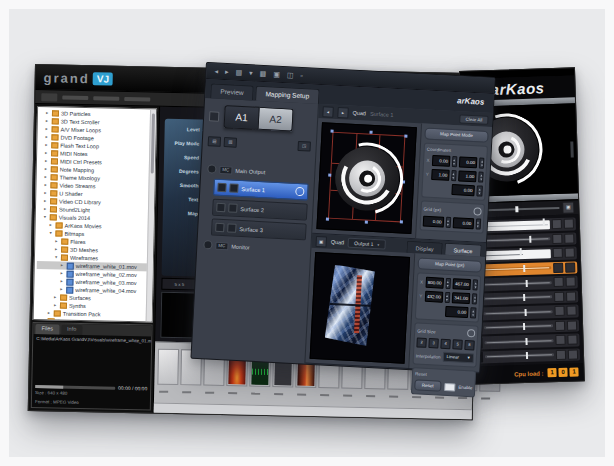 This screenshot has width=614, height=466. I want to click on lock-icon, so click(234, 188).